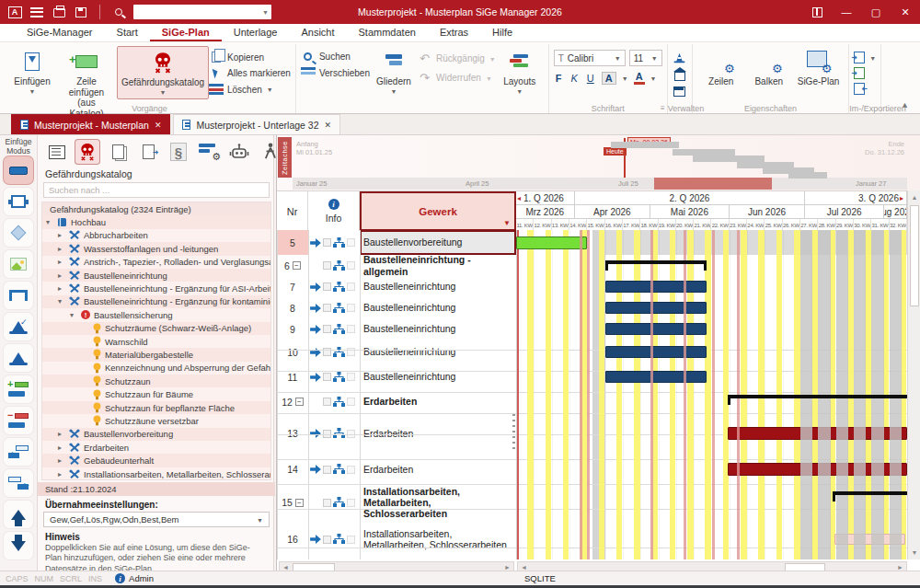  Describe the element at coordinates (18, 233) in the screenshot. I see `insert-milestone-button` at that location.